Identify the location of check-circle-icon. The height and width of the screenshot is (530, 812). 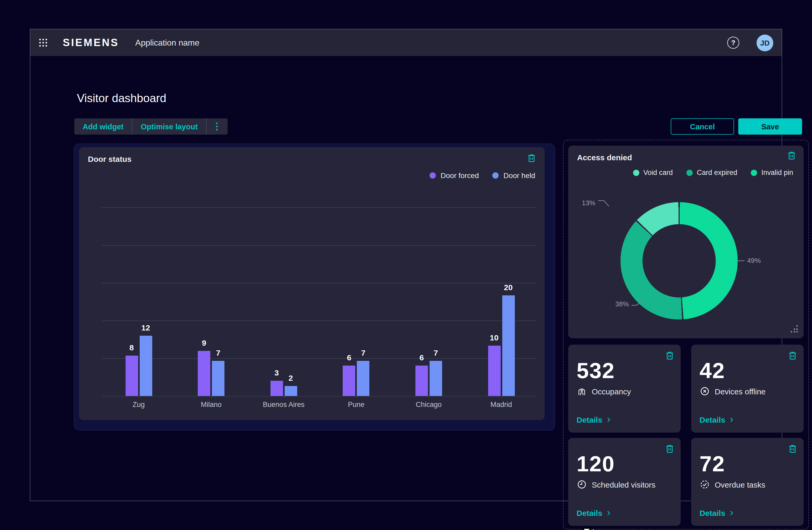
(705, 484).